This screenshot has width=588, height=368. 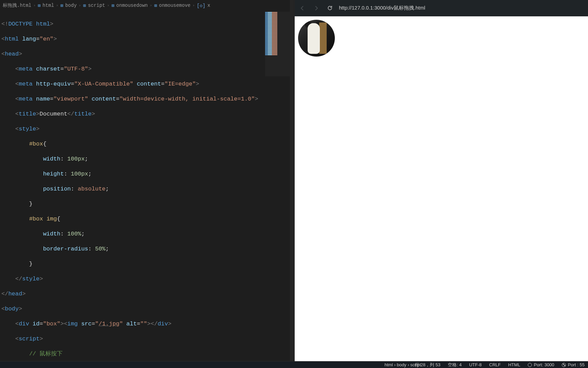 What do you see at coordinates (441, 8) in the screenshot?
I see `browser-toolbar: http://127.0.0.1:3000/div鼠标拖拽.html` at bounding box center [441, 8].